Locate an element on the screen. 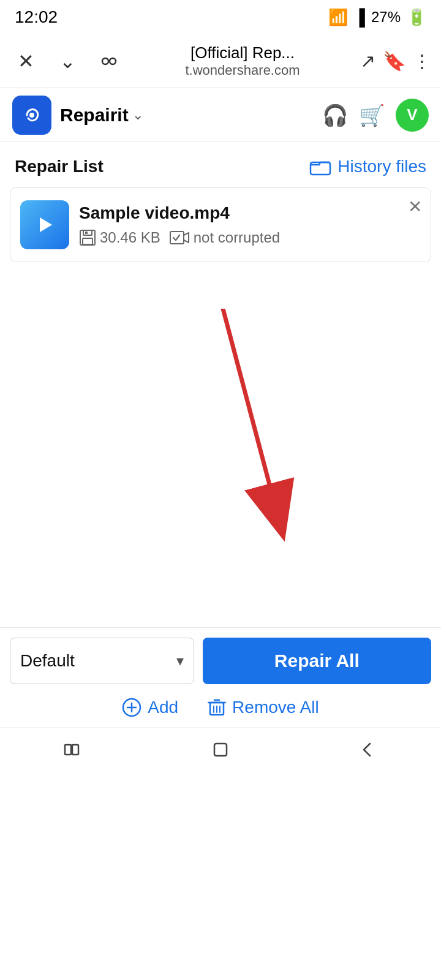  default-label: Default is located at coordinates (48, 661).